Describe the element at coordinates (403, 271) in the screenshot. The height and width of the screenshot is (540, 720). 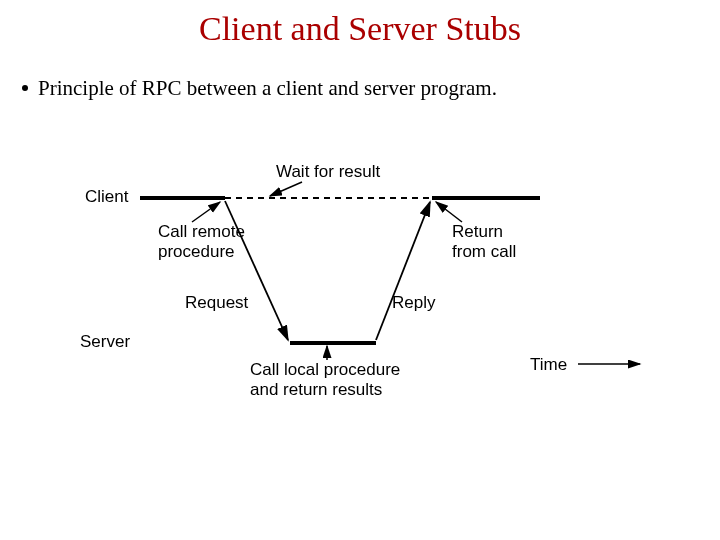
I see `arrow-reply-icon` at that location.